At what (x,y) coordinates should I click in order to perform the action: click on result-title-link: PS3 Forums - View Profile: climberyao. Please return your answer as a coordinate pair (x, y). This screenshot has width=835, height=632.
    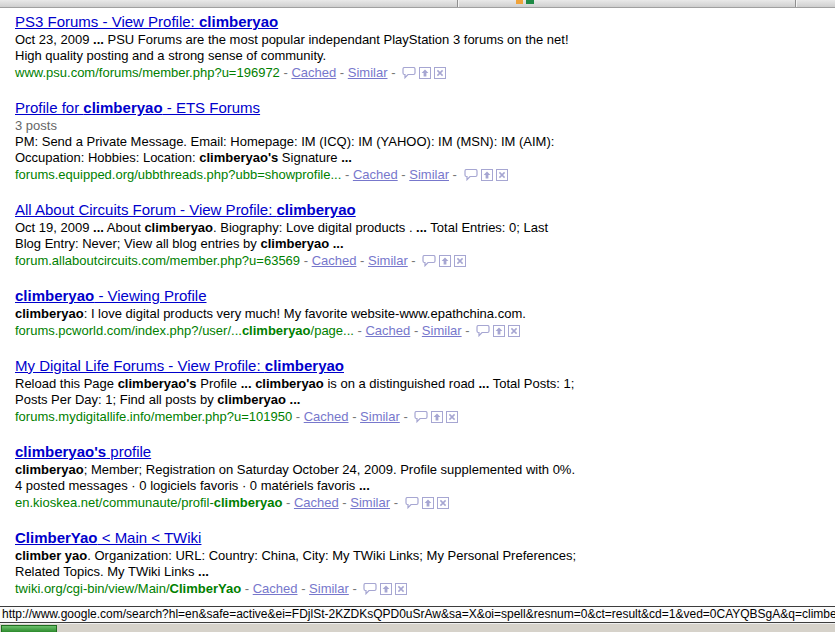
    Looking at the image, I should click on (146, 22).